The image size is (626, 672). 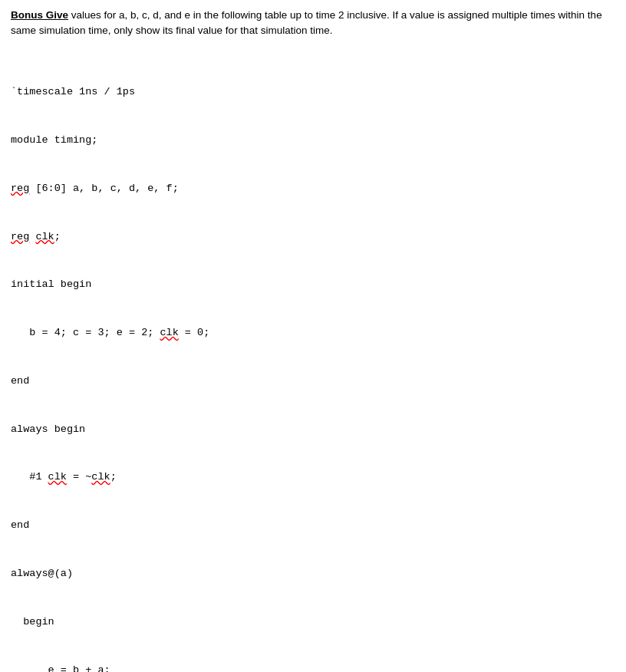 What do you see at coordinates (313, 430) in the screenshot?
I see `always-begin-line: always begin` at bounding box center [313, 430].